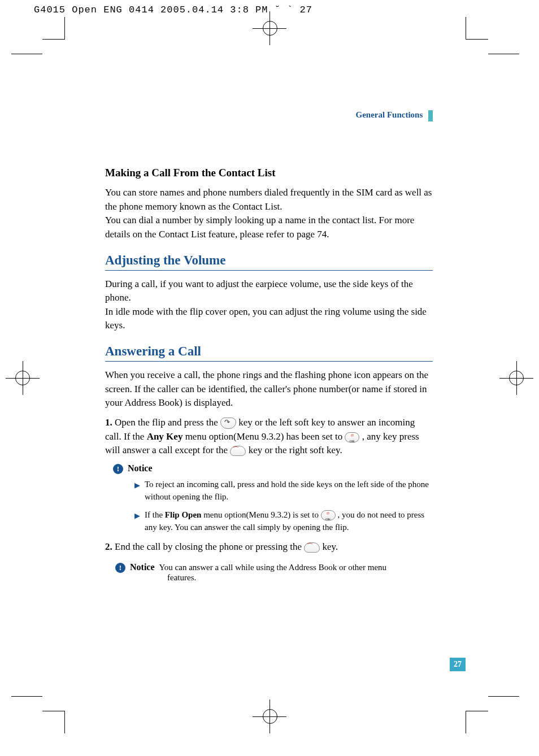 This screenshot has width=539, height=756. Describe the element at coordinates (269, 262) in the screenshot. I see `heading-volume: Adjusting the Volume` at that location.